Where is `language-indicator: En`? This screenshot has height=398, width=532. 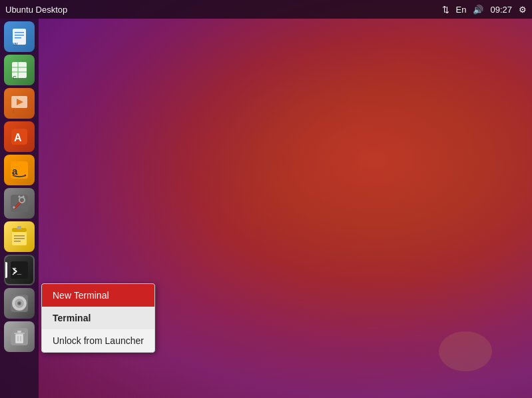 language-indicator: En is located at coordinates (461, 9).